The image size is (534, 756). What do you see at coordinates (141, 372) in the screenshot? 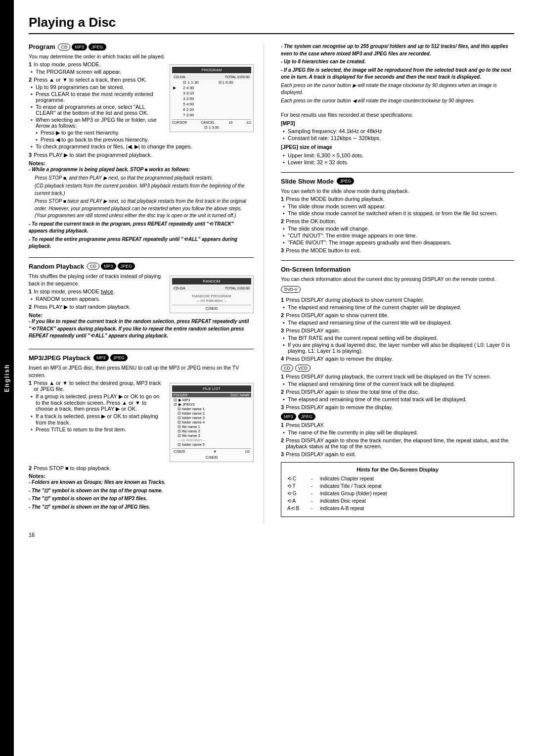
I see `mp3jpeg-intro: Insert an MP3 or JPEG disc, then press M…` at bounding box center [141, 372].